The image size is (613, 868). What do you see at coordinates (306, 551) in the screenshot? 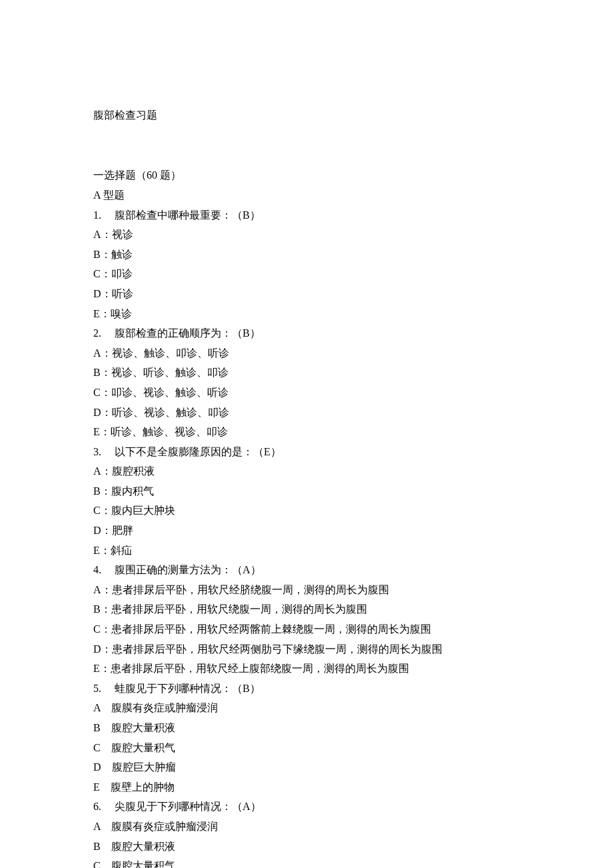
I see `question-option: E：斜疝` at bounding box center [306, 551].